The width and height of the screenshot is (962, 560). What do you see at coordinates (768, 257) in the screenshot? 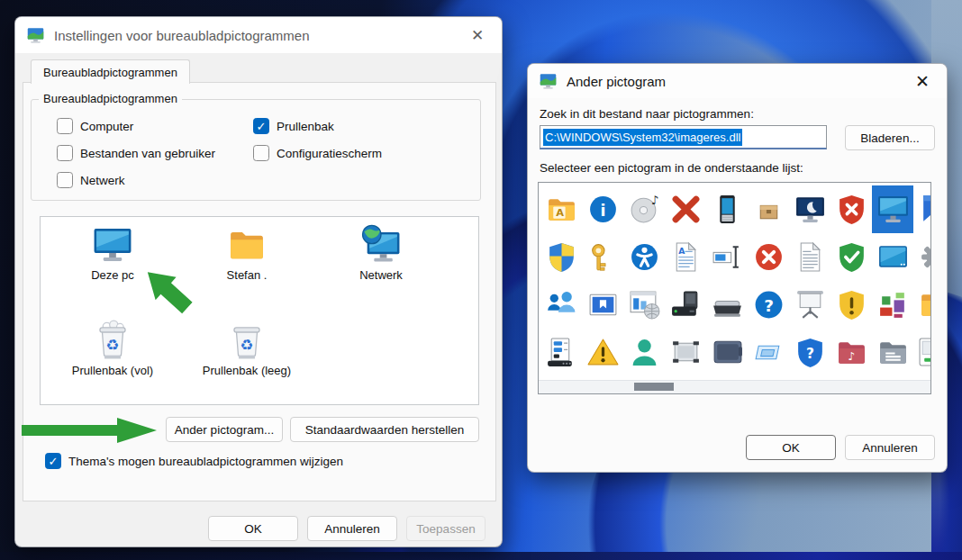
I see `icon-cell-red-circle-x` at bounding box center [768, 257].